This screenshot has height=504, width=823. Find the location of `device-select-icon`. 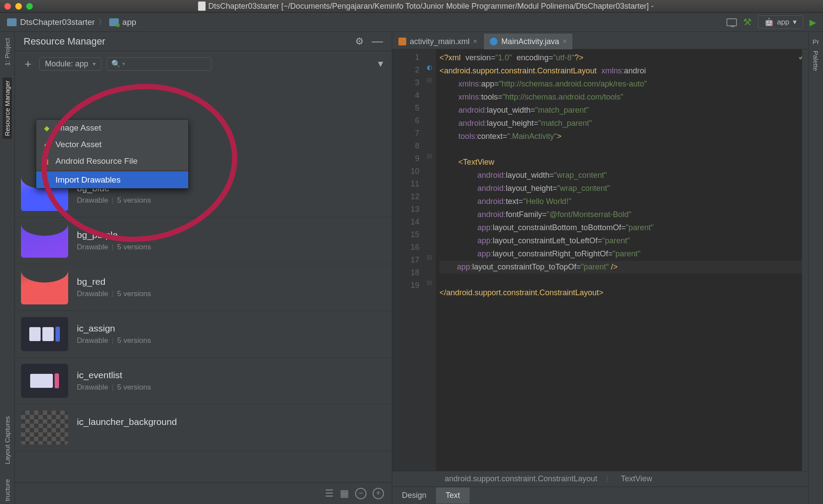

device-select-icon is located at coordinates (732, 22).